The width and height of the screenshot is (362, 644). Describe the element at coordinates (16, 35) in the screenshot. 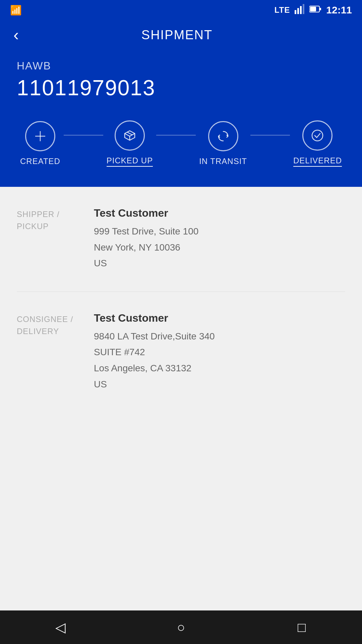

I see `back-button: ‹` at that location.